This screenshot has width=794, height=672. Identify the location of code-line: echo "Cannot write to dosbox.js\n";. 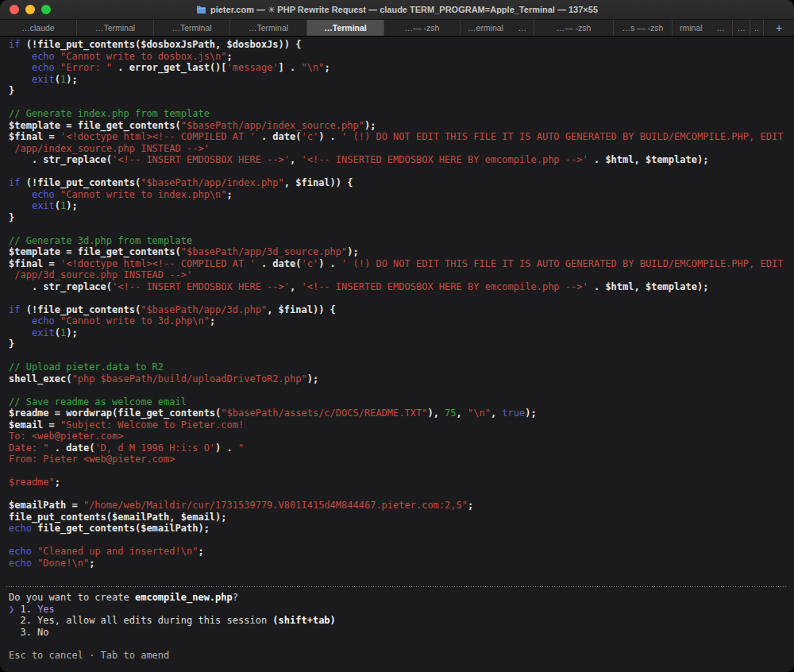
(402, 57).